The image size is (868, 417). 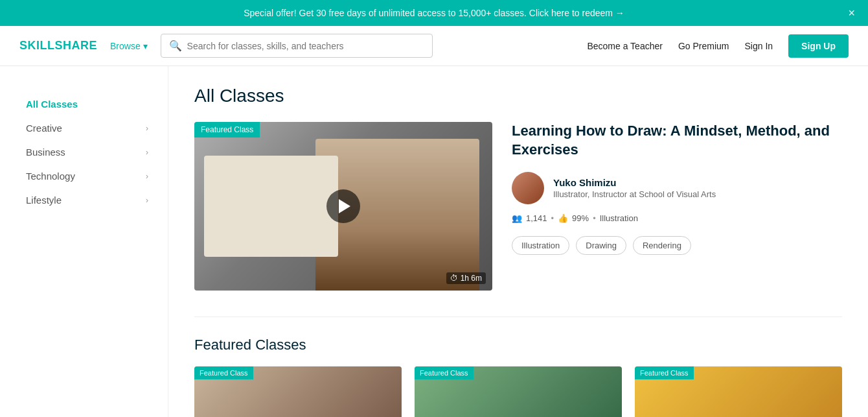 What do you see at coordinates (528, 188) in the screenshot?
I see `avatar` at bounding box center [528, 188].